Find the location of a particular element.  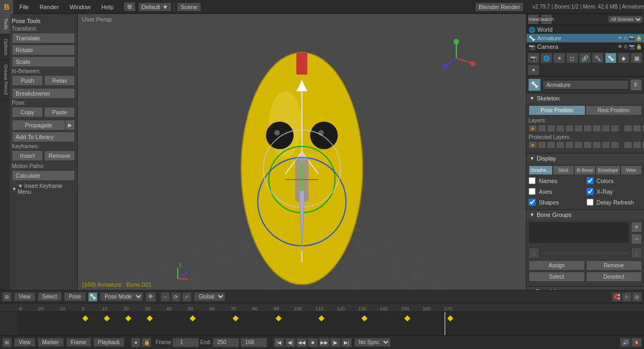

view-btn-timeline: View is located at coordinates (25, 296).